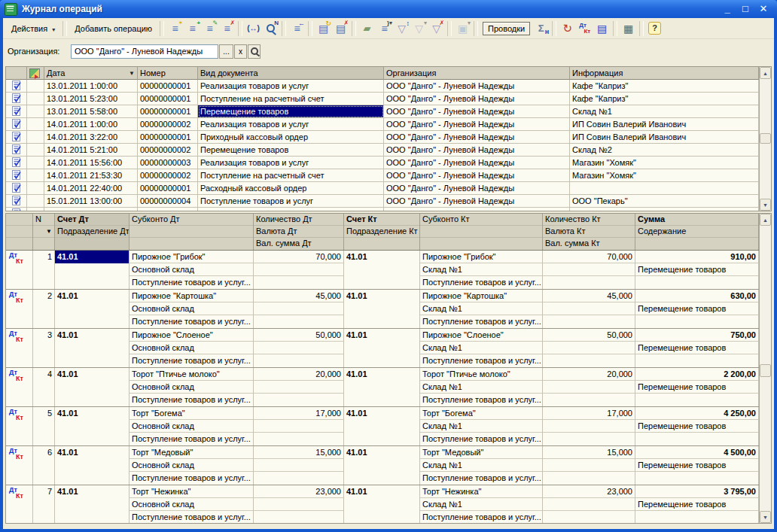 This screenshot has height=532, width=777. I want to click on journal-row: 14.01.2011 21:53:30 00000000002 Поступле…, so click(382, 176).